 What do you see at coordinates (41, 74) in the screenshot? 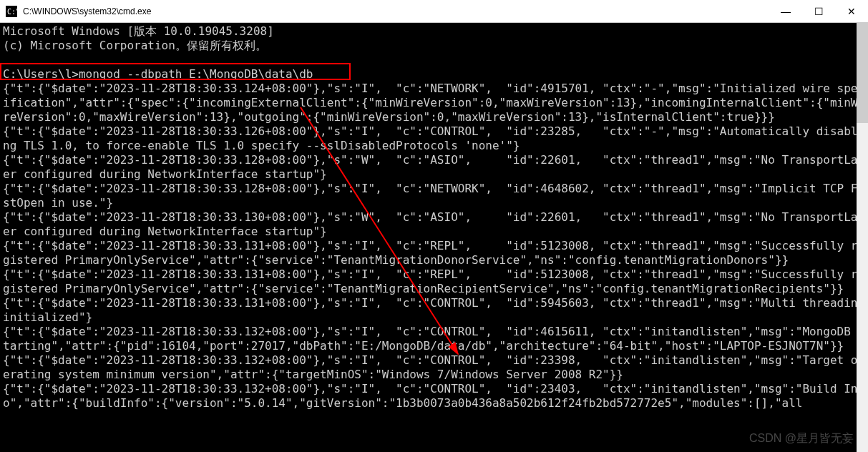
I see `prompt: C:\Users\l>` at bounding box center [41, 74].